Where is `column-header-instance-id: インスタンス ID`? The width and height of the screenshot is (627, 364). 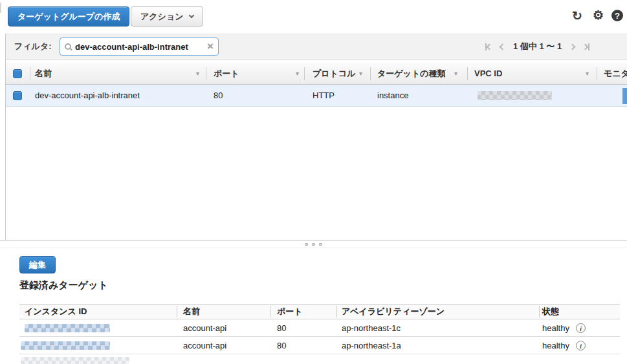
column-header-instance-id: インスタンス ID is located at coordinates (56, 312).